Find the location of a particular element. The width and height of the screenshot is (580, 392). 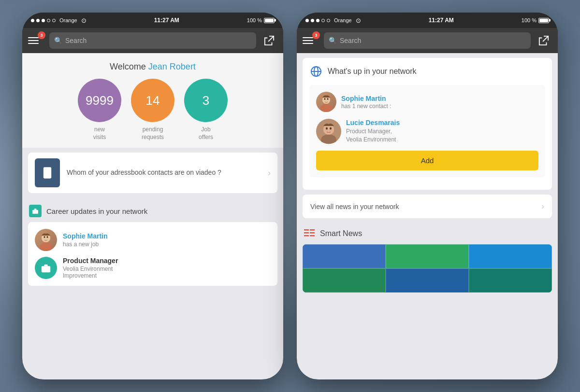

welcome-section: Welcome Jean Robert 9999 newvisits 14 is located at coordinates (153, 100).